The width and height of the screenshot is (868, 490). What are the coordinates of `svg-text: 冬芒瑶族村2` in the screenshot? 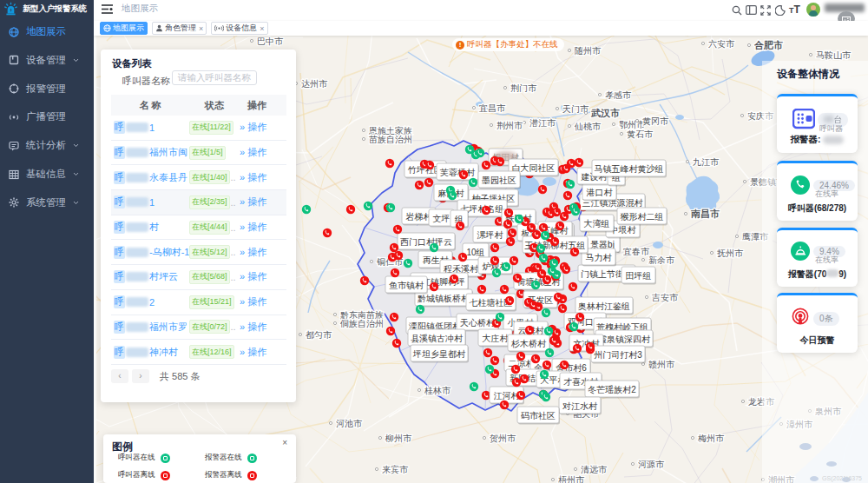 It's located at (612, 389).